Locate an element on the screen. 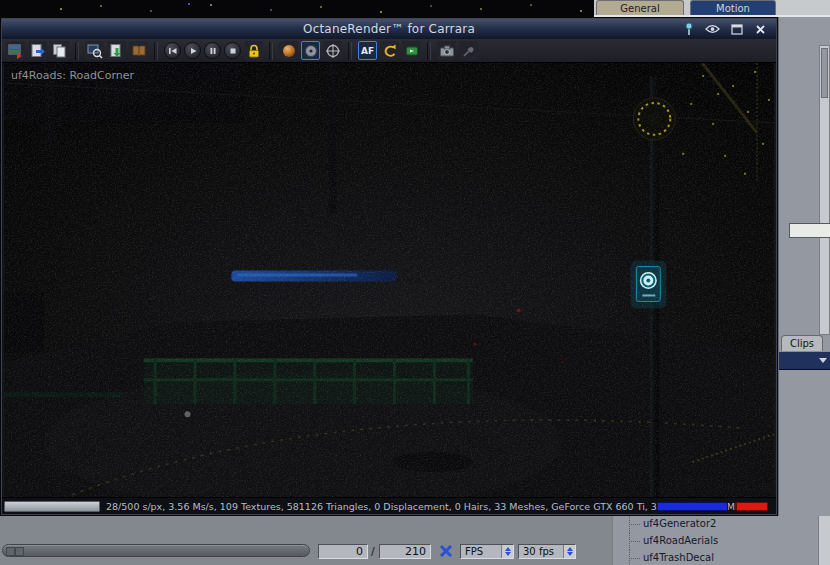 This screenshot has height=565, width=830. cancel-icon is located at coordinates (446, 551).